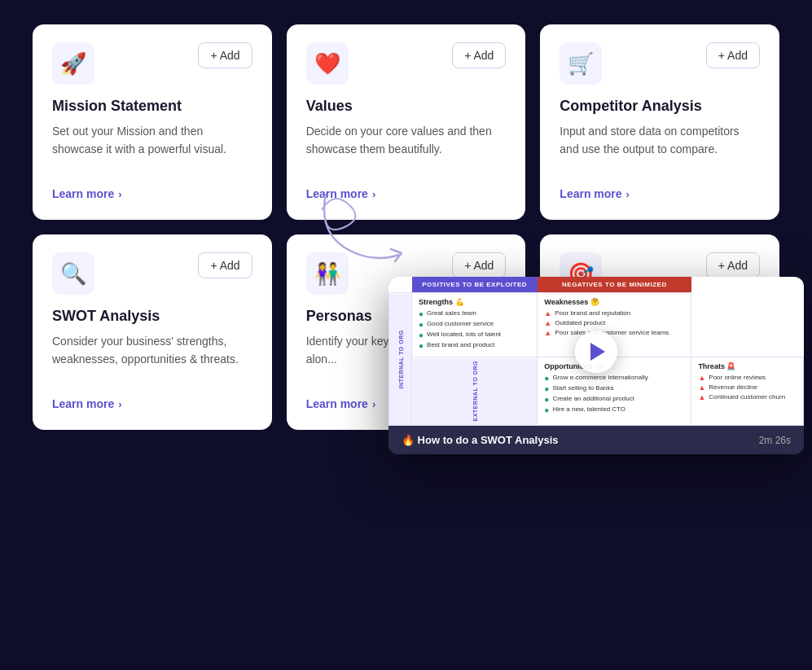 This screenshot has height=670, width=812. I want to click on card-desc-mission-statement: Set out your Mission and then showcase i…, so click(152, 150).